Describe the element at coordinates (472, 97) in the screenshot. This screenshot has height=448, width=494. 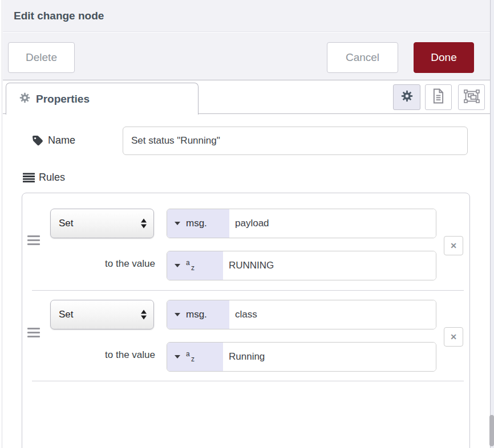
I see `object-group-icon` at that location.